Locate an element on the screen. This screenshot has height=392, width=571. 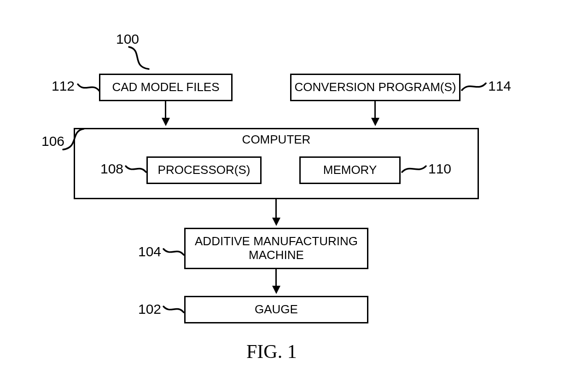
figure-caption: FIG. 1 is located at coordinates (272, 352).